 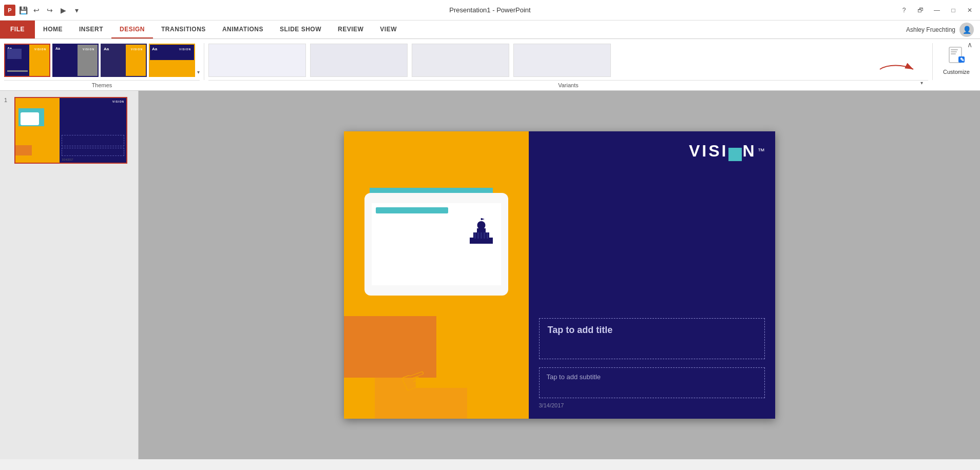 I want to click on slide-item-1: 1 VISION 3/14/2017, so click(x=69, y=130).